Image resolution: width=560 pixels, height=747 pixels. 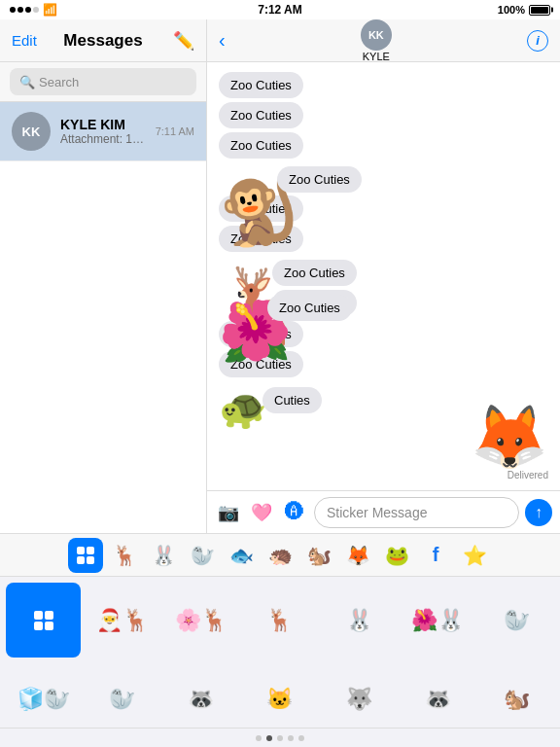 What do you see at coordinates (43, 694) in the screenshot?
I see `sticker-seal-ice: 🧊🦭` at bounding box center [43, 694].